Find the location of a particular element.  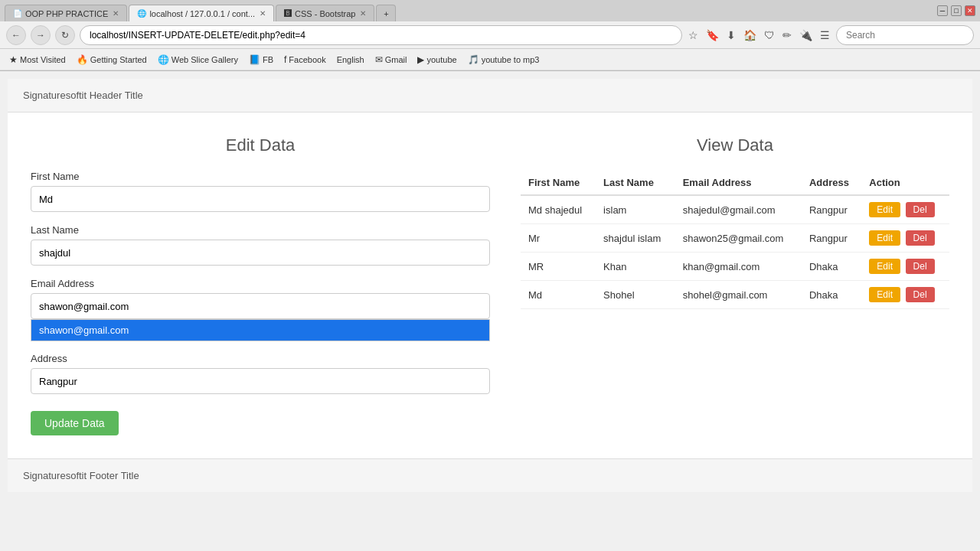

title-bar: 📄 OOP PHP PRACTICE ✕ 🌐 localhost / 127.0… is located at coordinates (490, 11).